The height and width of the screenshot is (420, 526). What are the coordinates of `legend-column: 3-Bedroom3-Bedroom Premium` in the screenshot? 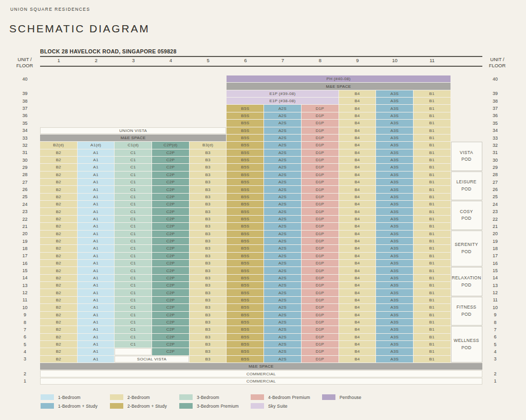 It's located at (215, 403).